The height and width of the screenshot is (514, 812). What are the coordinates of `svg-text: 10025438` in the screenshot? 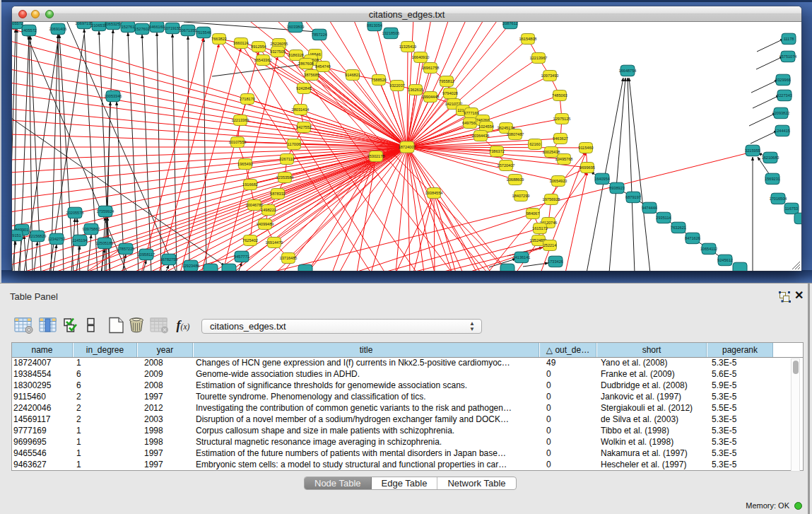 It's located at (551, 152).